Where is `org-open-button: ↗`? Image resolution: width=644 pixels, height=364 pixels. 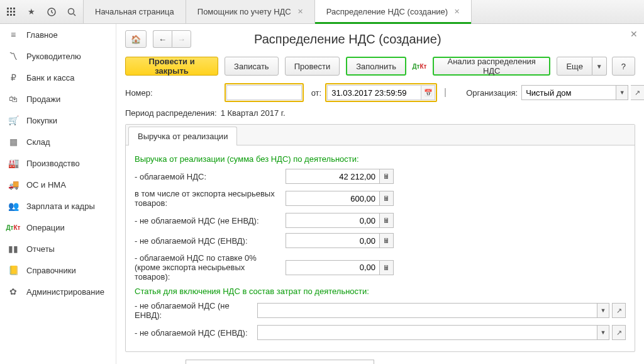 org-open-button: ↗ is located at coordinates (638, 93).